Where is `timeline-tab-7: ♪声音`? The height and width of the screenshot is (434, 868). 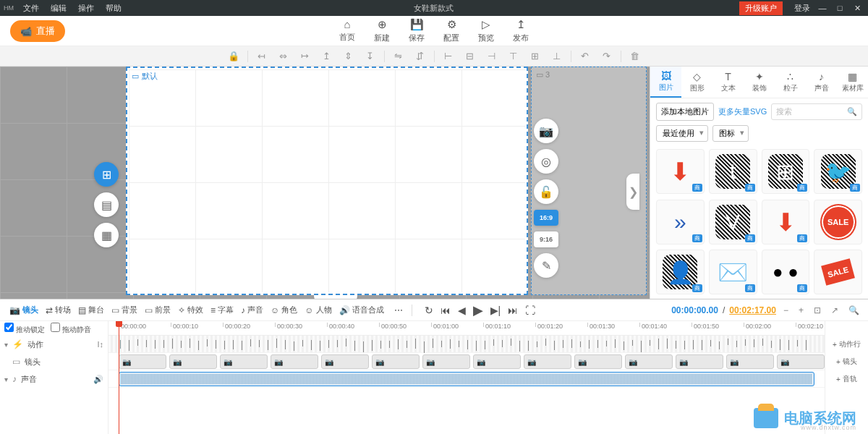
timeline-tab-7: ♪声音 is located at coordinates (252, 310).